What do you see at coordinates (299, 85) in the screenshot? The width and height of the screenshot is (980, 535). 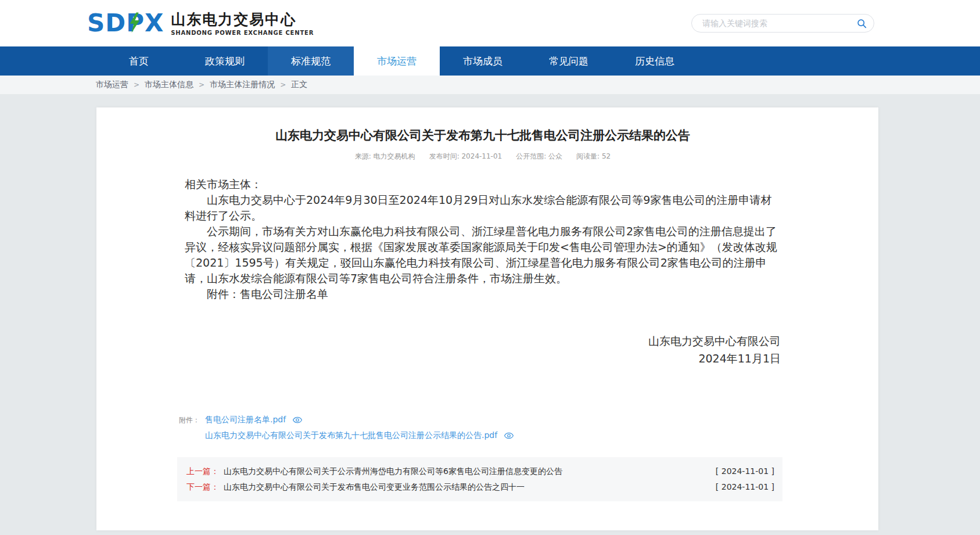 I see `breadcrumb-item-current: 正文` at bounding box center [299, 85].